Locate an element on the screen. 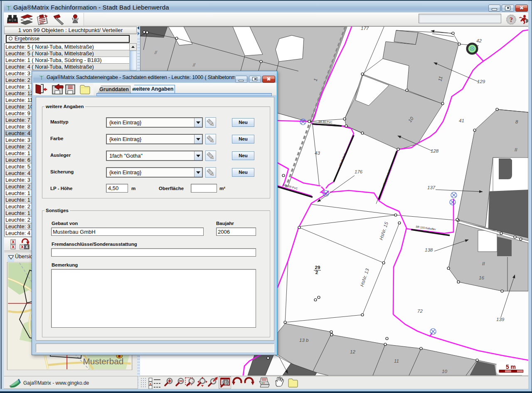 The width and height of the screenshot is (532, 393). svg-text: 16 is located at coordinates (481, 278).